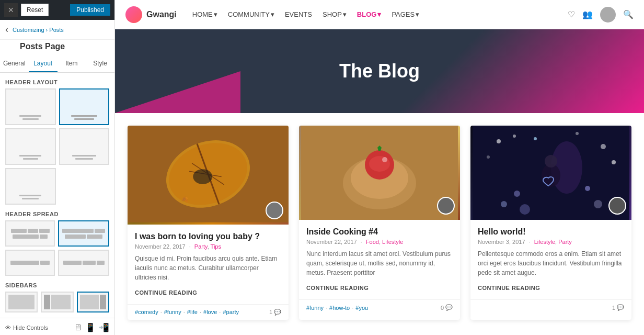  What do you see at coordinates (406, 15) in the screenshot?
I see `nav-pages: PAGES ▾` at bounding box center [406, 15].